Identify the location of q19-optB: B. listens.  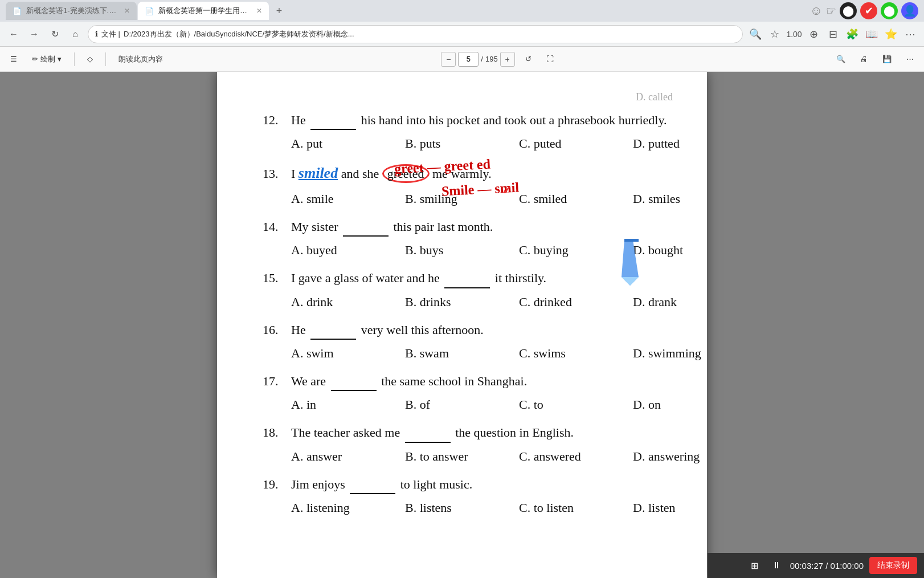
(462, 507).